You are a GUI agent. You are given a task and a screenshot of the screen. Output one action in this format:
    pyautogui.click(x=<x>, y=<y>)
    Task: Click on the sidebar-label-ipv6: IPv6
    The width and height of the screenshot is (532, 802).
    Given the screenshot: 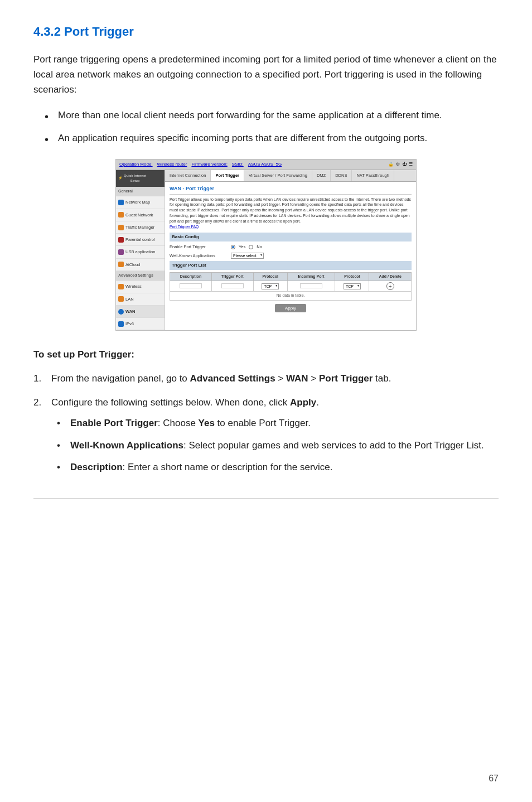 What is the action you would take?
    pyautogui.click(x=129, y=323)
    